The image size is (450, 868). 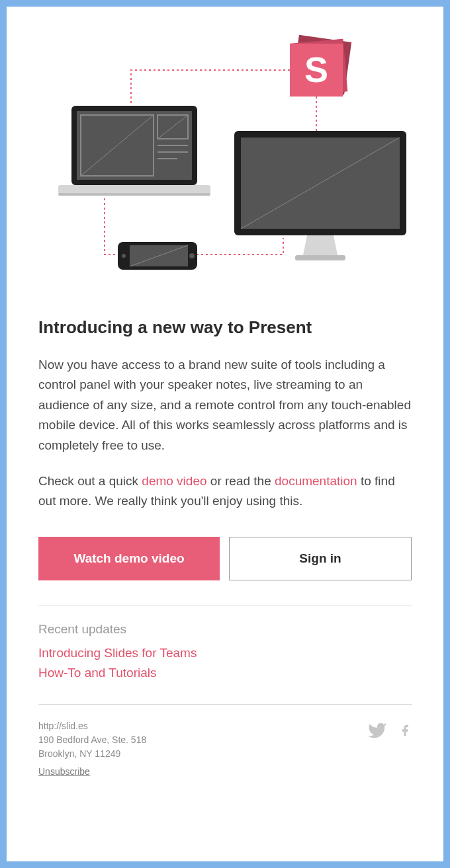 What do you see at coordinates (225, 328) in the screenshot?
I see `headline: Introducing a new way to Present` at bounding box center [225, 328].